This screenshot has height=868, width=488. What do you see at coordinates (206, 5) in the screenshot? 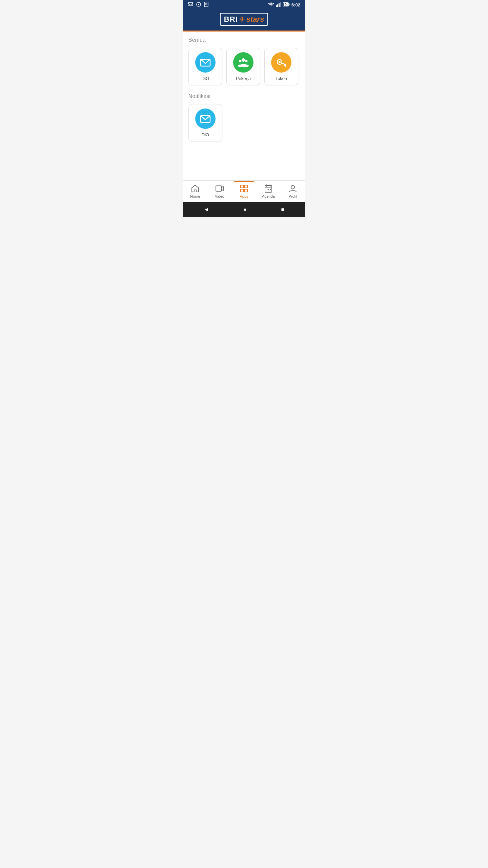
I see `sim-icon` at bounding box center [206, 5].